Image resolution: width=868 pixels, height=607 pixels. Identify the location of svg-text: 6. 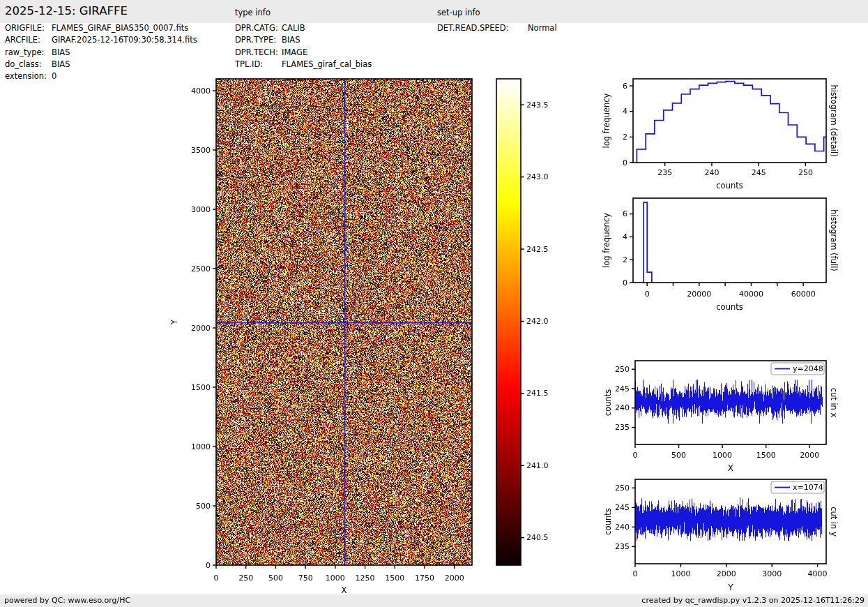
(625, 87).